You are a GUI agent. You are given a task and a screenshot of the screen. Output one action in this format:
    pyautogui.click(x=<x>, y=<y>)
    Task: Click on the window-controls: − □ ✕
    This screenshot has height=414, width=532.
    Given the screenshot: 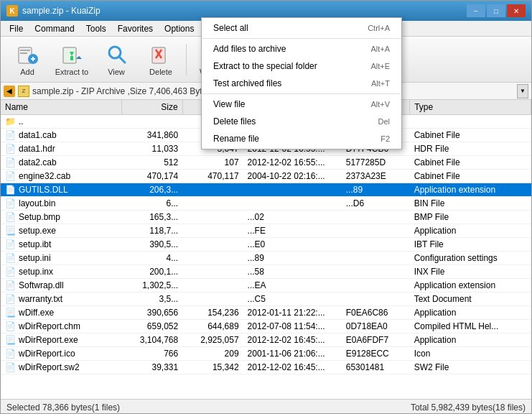 What is the action you would take?
    pyautogui.click(x=496, y=11)
    